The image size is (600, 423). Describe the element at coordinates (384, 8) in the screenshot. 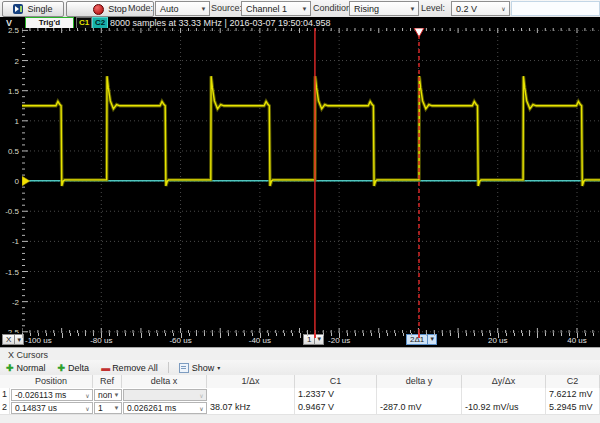

I see `condition-select: Rising ▼` at that location.